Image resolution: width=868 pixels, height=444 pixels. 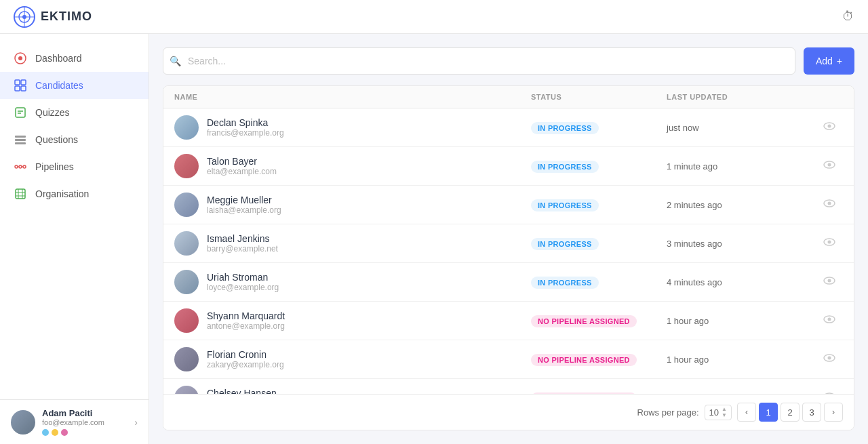 I want to click on dashboard-icon, so click(x=20, y=58).